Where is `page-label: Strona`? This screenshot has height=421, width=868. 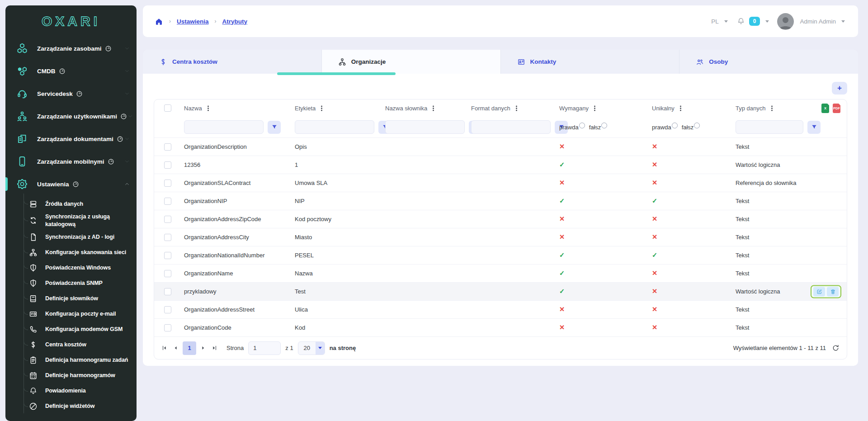 page-label: Strona is located at coordinates (235, 348).